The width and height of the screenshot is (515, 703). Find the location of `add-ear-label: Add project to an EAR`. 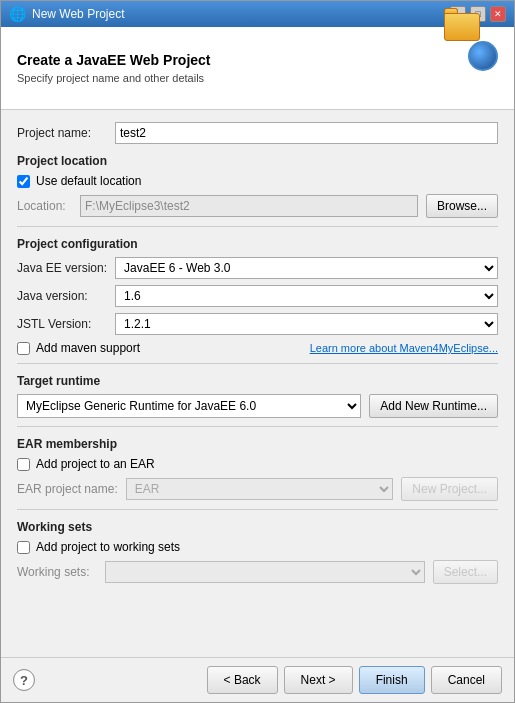

add-ear-label: Add project to an EAR is located at coordinates (96, 464).